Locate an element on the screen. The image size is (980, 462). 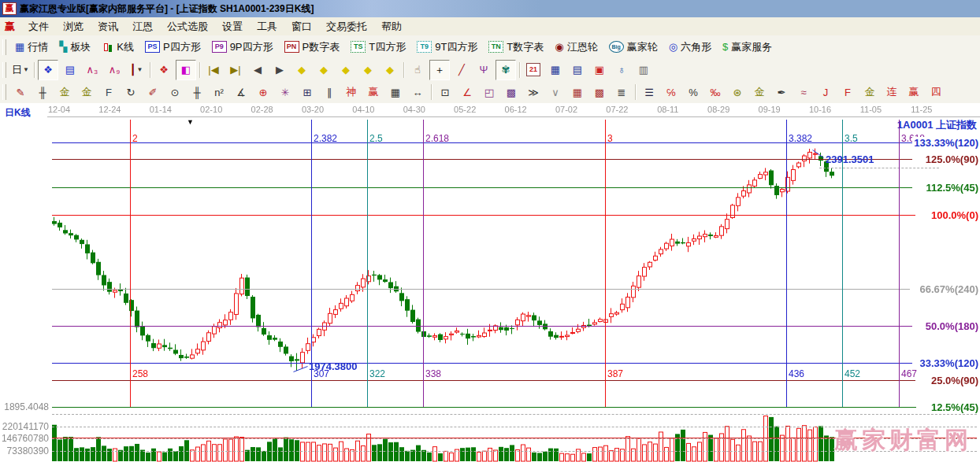
quote-list-icon: ▤ is located at coordinates (70, 69).